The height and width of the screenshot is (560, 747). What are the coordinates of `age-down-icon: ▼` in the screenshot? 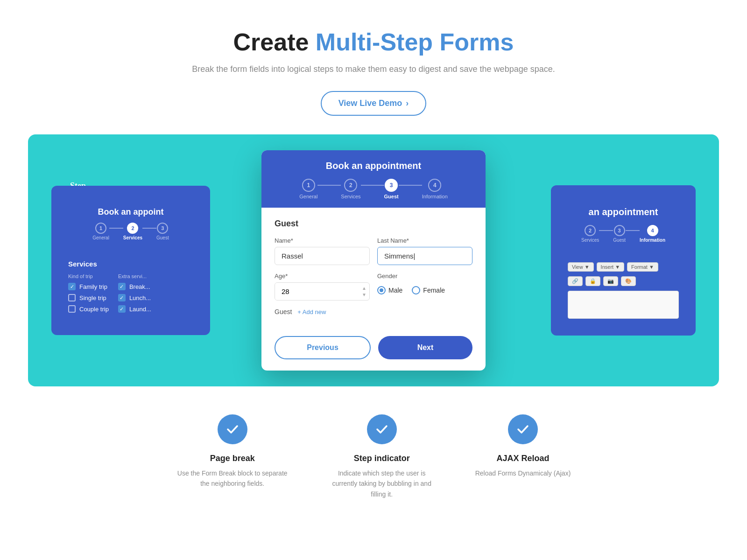 It's located at (364, 295).